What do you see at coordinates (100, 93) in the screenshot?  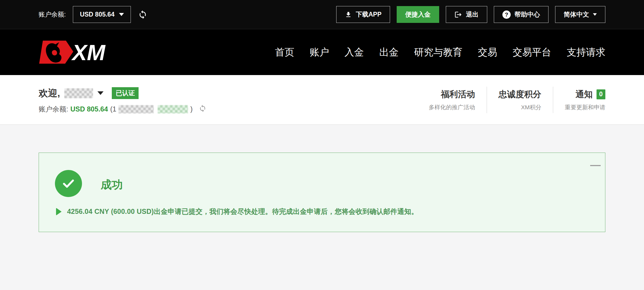 I see `account-menu-caret-icon` at bounding box center [100, 93].